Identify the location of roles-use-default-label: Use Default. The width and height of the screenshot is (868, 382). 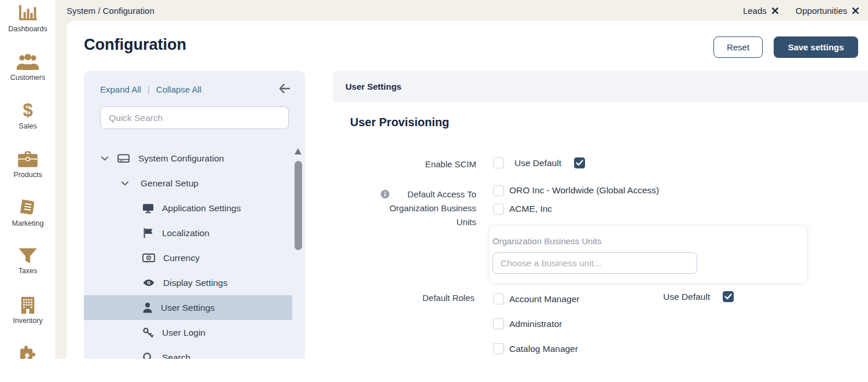
(686, 297).